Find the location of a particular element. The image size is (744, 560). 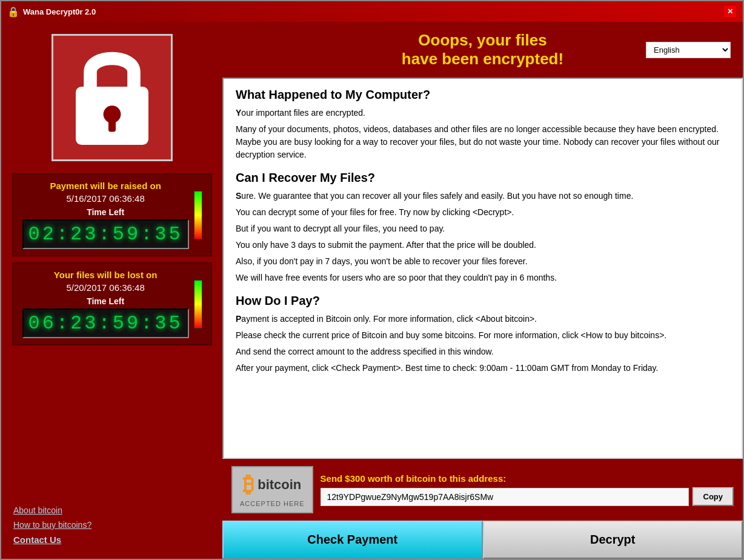

timer1-display: 02:23:59:35 is located at coordinates (105, 234).